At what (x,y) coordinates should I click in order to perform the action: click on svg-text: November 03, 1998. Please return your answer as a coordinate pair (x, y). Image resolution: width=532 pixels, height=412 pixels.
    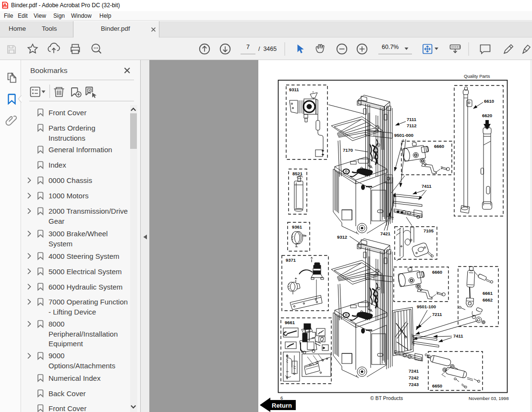
    Looking at the image, I should click on (489, 399).